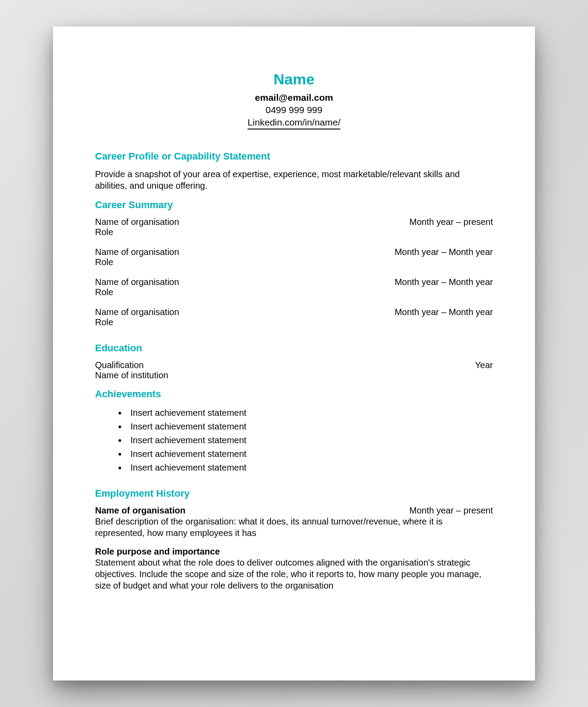 The image size is (588, 707). What do you see at coordinates (294, 376) in the screenshot?
I see `education-institution: Name of institution` at bounding box center [294, 376].